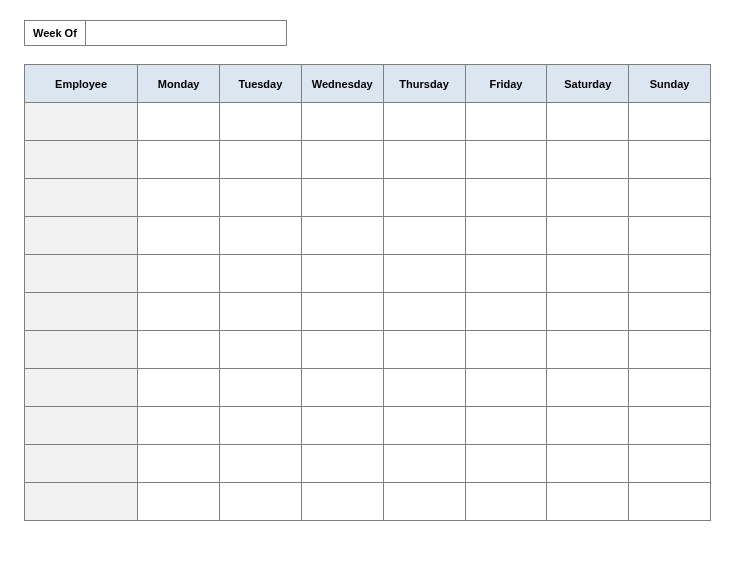  I want to click on header-friday: Friday, so click(506, 84).